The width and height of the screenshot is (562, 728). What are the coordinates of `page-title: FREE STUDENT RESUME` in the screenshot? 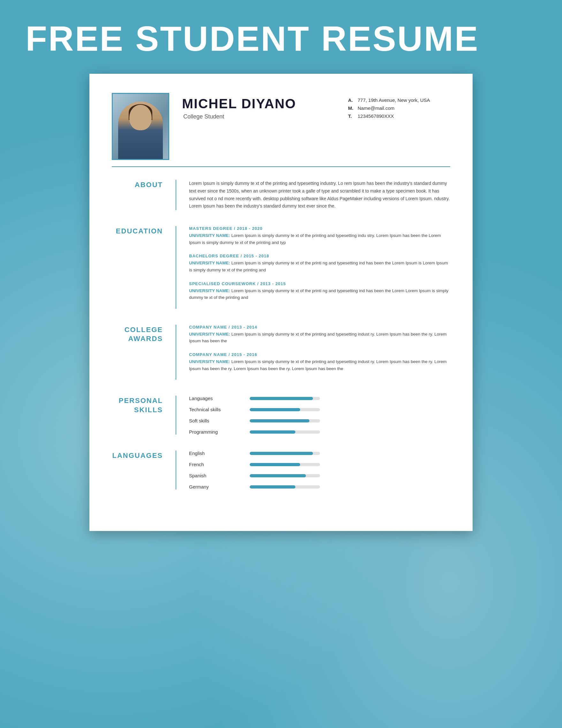 It's located at (281, 38).